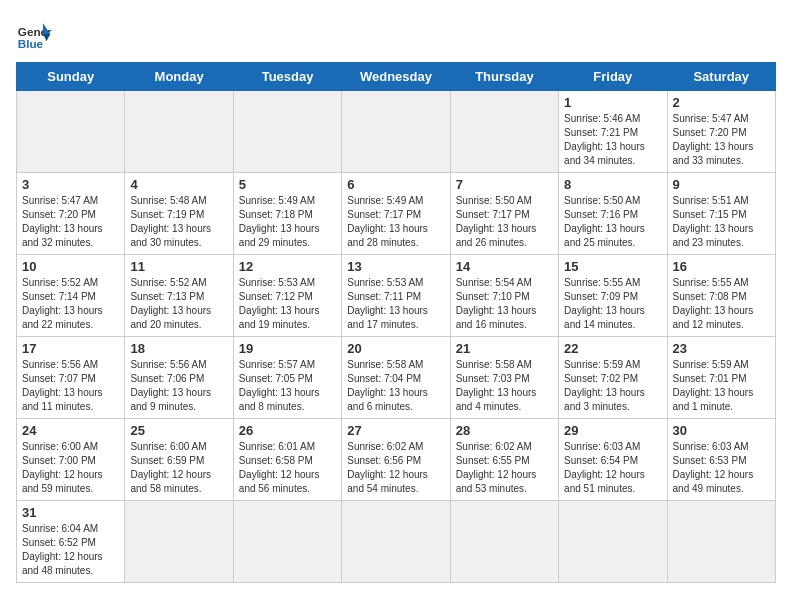  I want to click on day-info: Sunrise: 6:02 AM Sunset: 6:55 PM Dayligh…, so click(504, 468).